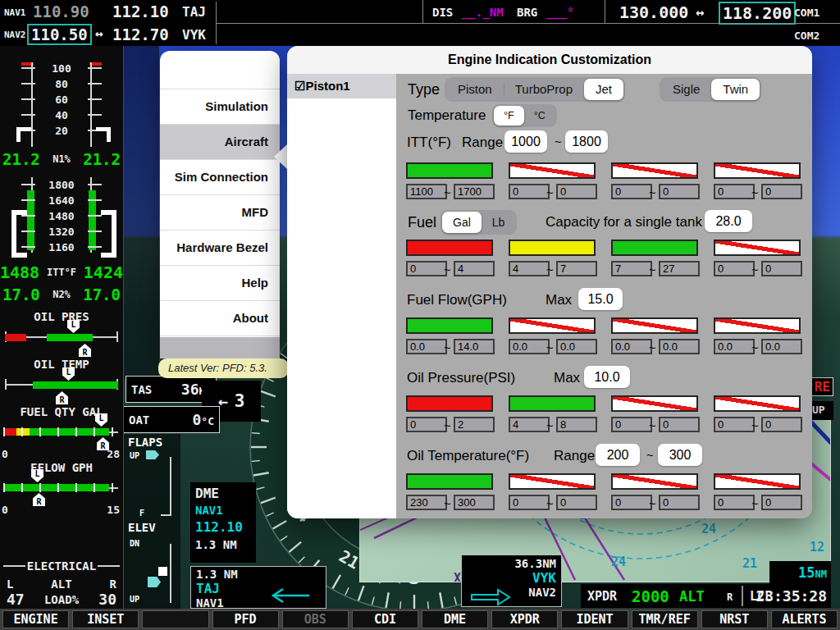  I want to click on option-jet: Jet, so click(604, 89).